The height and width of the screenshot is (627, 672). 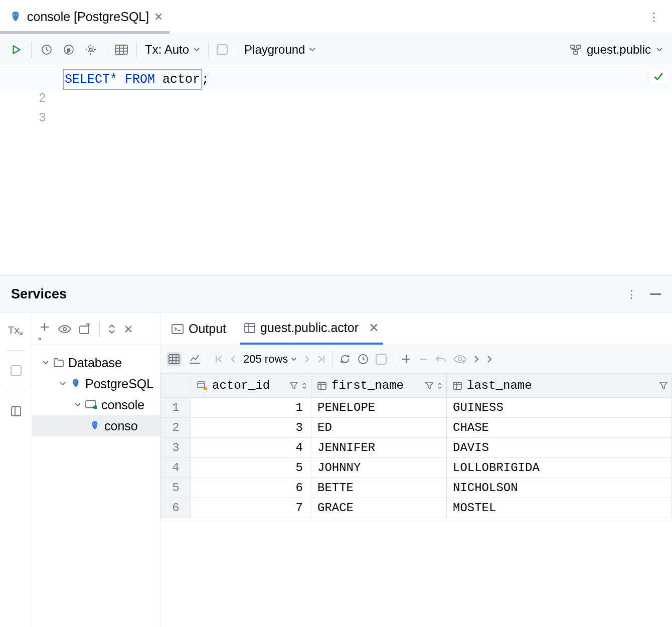 I want to click on table-row: 6 7 GRACE MOSTEL, so click(x=416, y=508).